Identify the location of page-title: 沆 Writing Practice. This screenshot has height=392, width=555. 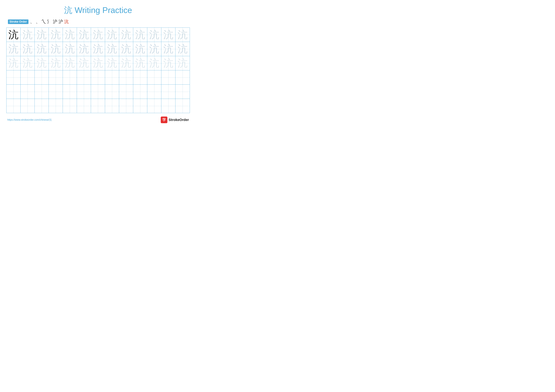
(98, 10).